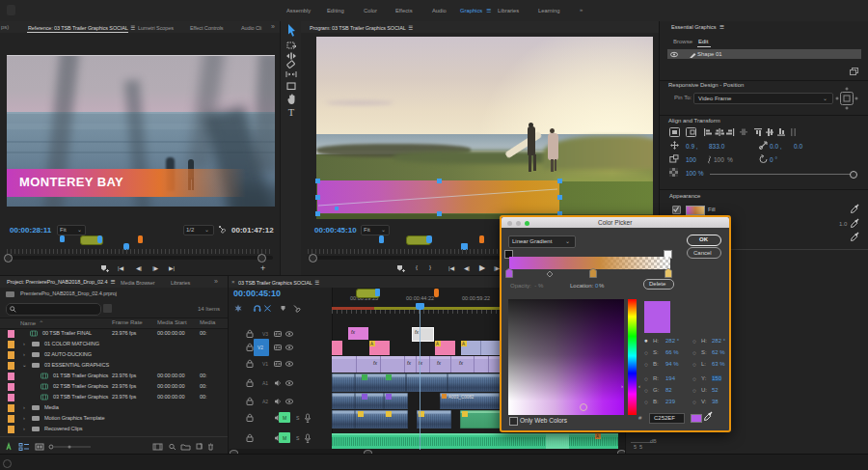 The height and width of the screenshot is (470, 868). What do you see at coordinates (291, 112) in the screenshot?
I see `svg-text: T` at bounding box center [291, 112].